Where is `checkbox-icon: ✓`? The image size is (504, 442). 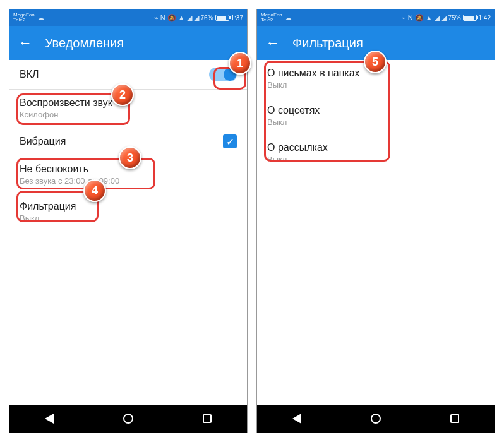
checkbox-icon: ✓ is located at coordinates (230, 141).